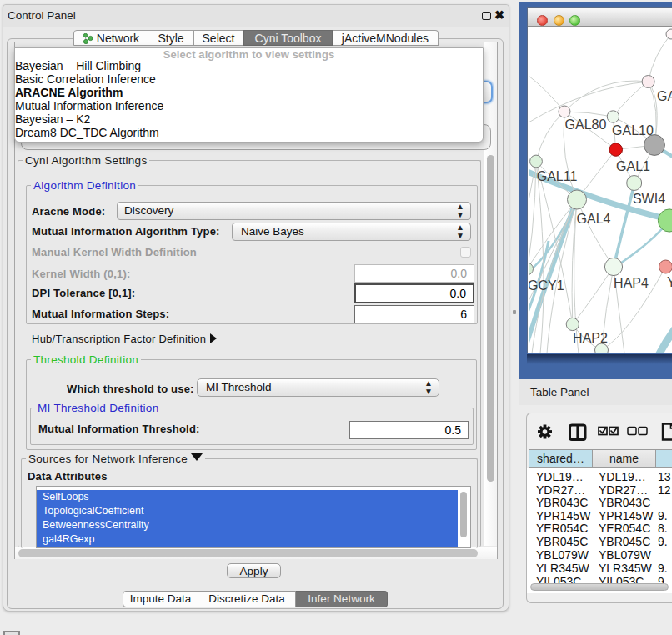  Describe the element at coordinates (547, 285) in the screenshot. I see `svg-text: GCY1` at that location.